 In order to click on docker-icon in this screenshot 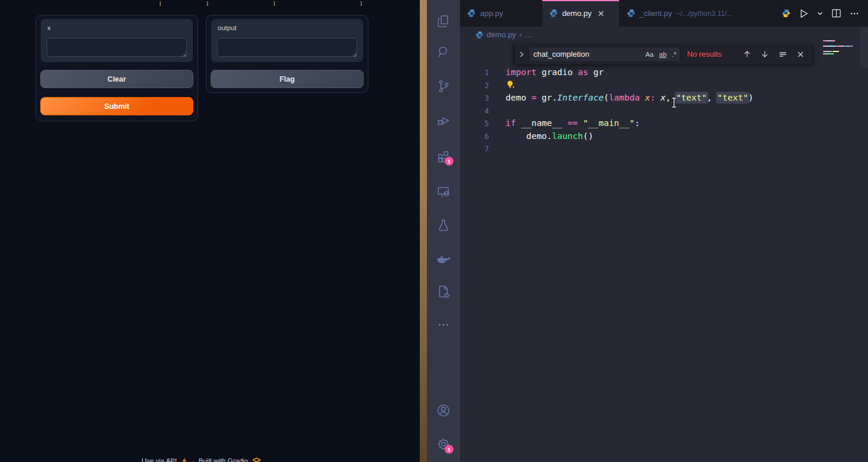, I will do `click(443, 260)`.